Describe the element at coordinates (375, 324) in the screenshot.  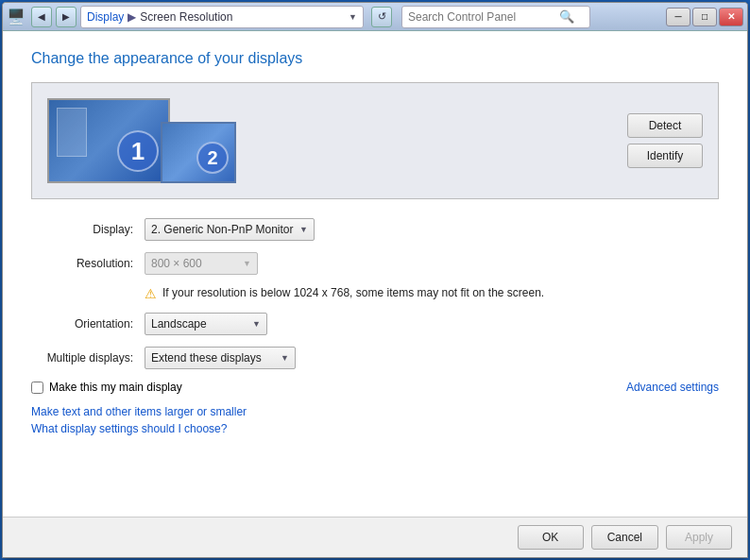
I see `orientation-row: Orientation: Landscape ▼` at that location.